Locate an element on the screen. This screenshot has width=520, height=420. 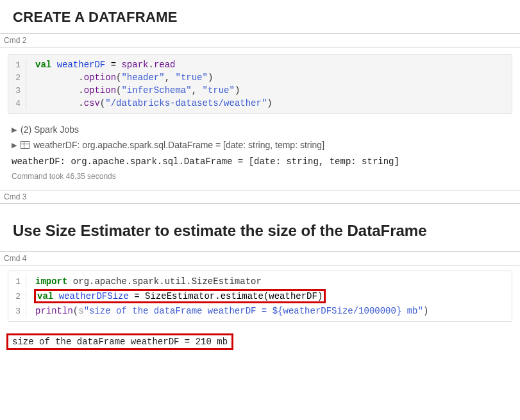
code-cell-4: 1 import org.apache.spark.util.SizeEstim… is located at coordinates (260, 296).